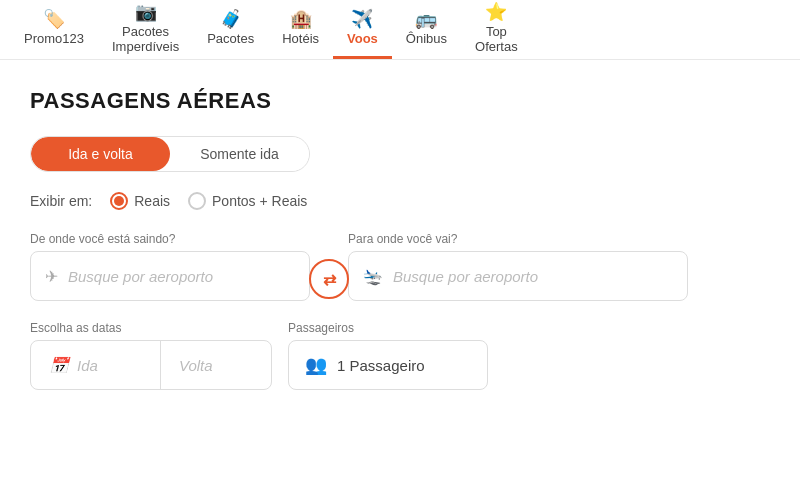 This screenshot has width=800, height=500. Describe the element at coordinates (330, 280) in the screenshot. I see `swap-icon: ⇄` at that location.